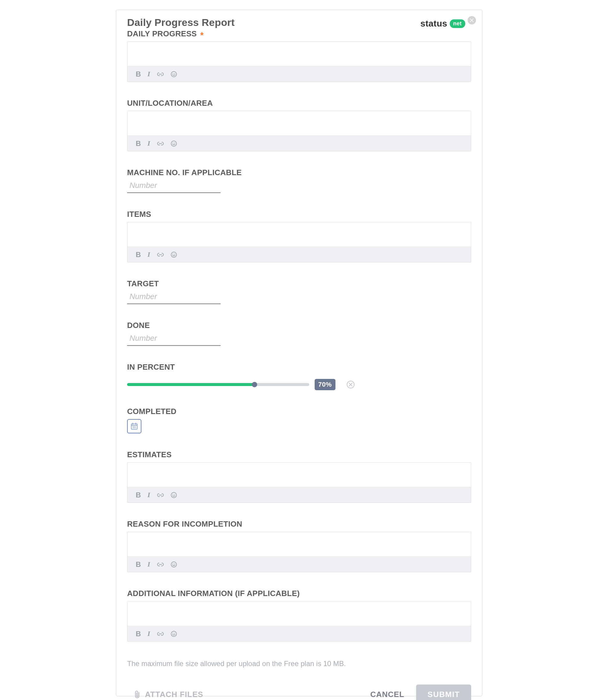 This screenshot has width=598, height=700. What do you see at coordinates (174, 339) in the screenshot?
I see `done-input` at bounding box center [174, 339].